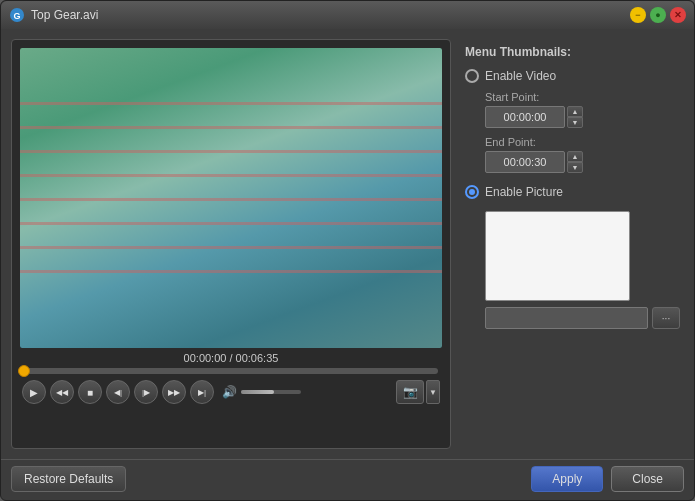  I want to click on browse-button: ···, so click(666, 318).